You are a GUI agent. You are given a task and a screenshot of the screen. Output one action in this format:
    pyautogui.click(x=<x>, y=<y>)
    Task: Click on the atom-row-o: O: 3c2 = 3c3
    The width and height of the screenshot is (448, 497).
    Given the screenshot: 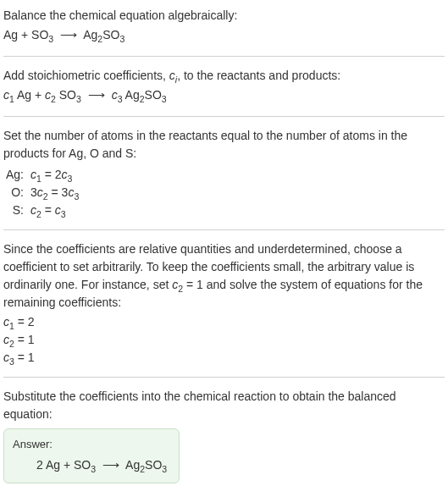 What is the action you would take?
    pyautogui.click(x=224, y=193)
    